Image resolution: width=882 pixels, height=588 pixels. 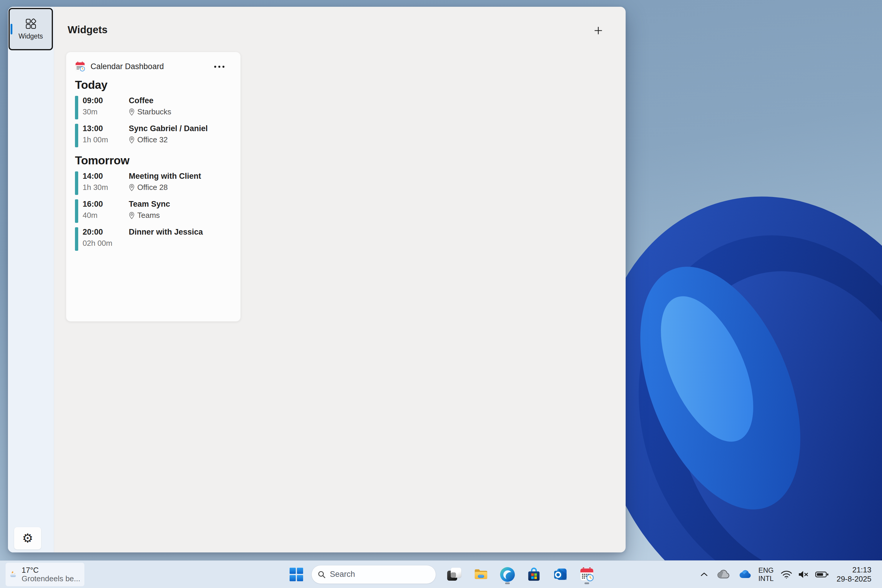 What do you see at coordinates (296, 574) in the screenshot?
I see `start-button` at bounding box center [296, 574].